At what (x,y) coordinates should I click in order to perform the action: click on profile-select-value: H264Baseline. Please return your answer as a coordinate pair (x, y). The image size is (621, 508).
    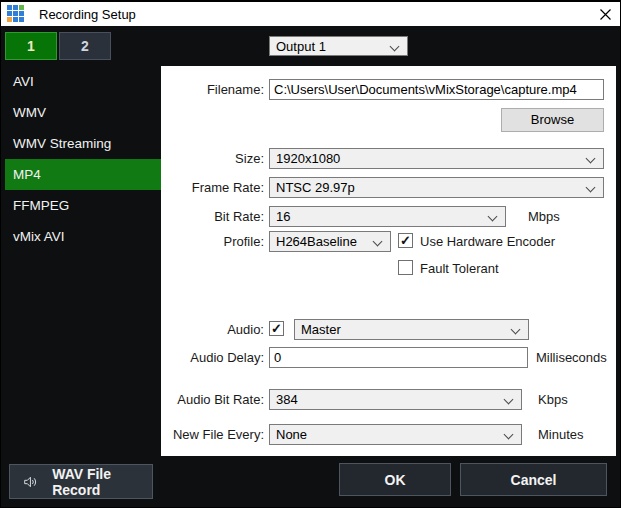
    Looking at the image, I should click on (316, 242).